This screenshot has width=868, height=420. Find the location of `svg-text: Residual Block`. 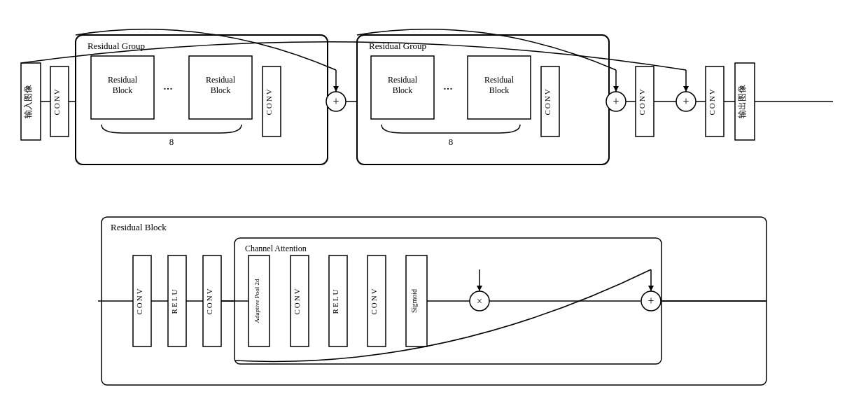

svg-text: Residual Block is located at coordinates (139, 227).